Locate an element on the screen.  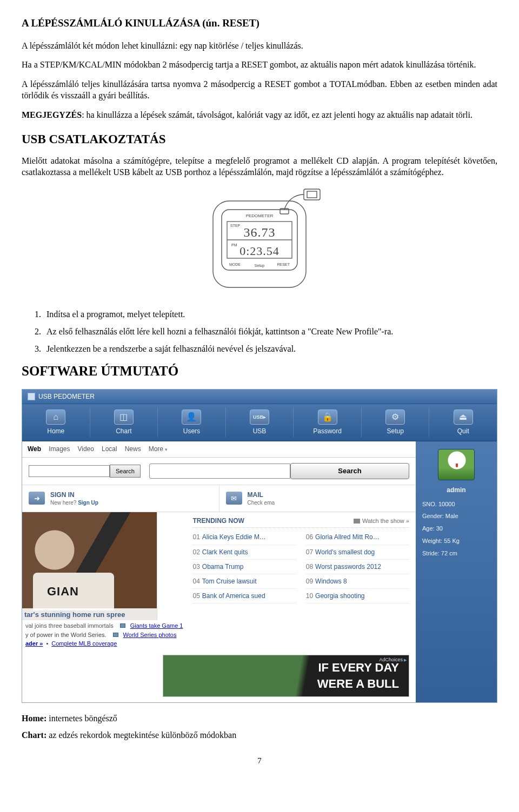
signin-panel: ➜ SIGN IN New here? Sign Up is located at coordinates (121, 499).